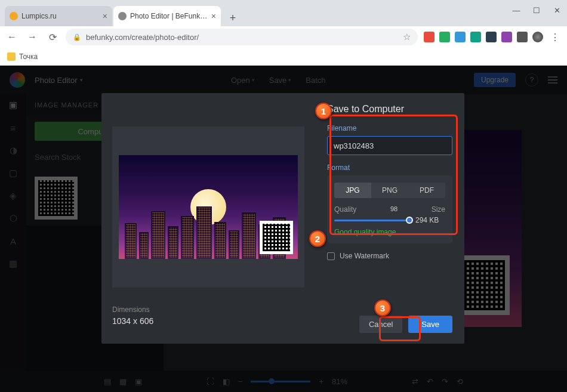  What do you see at coordinates (390, 168) in the screenshot?
I see `format-label: Format` at bounding box center [390, 168].